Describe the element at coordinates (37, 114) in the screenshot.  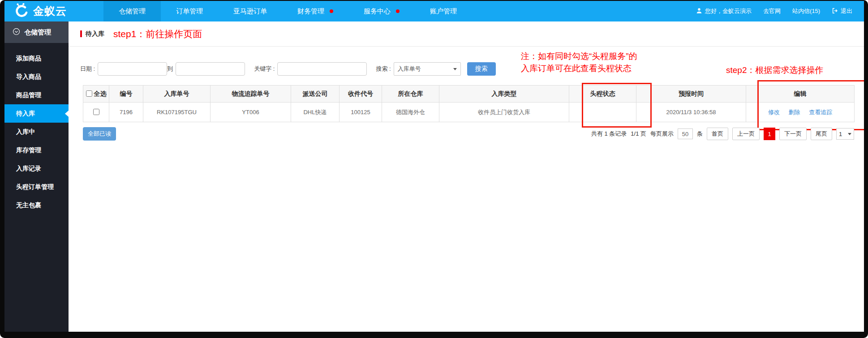
I see `sidebar-item-pending-inbound: 待入库` at that location.